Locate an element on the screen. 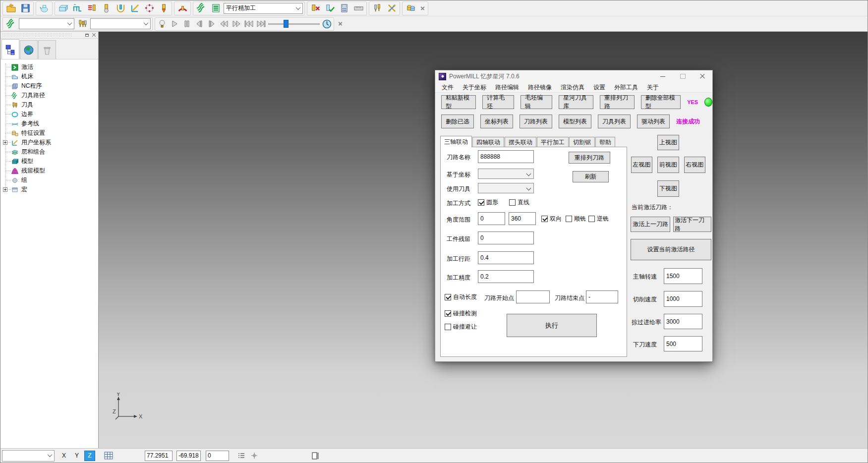 The height and width of the screenshot is (463, 868). menu-about-coords: 关于坐标 is located at coordinates (474, 87).